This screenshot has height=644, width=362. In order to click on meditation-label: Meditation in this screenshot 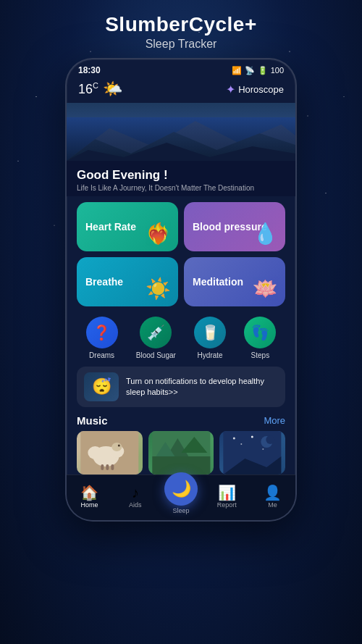, I will do `click(218, 282)`.